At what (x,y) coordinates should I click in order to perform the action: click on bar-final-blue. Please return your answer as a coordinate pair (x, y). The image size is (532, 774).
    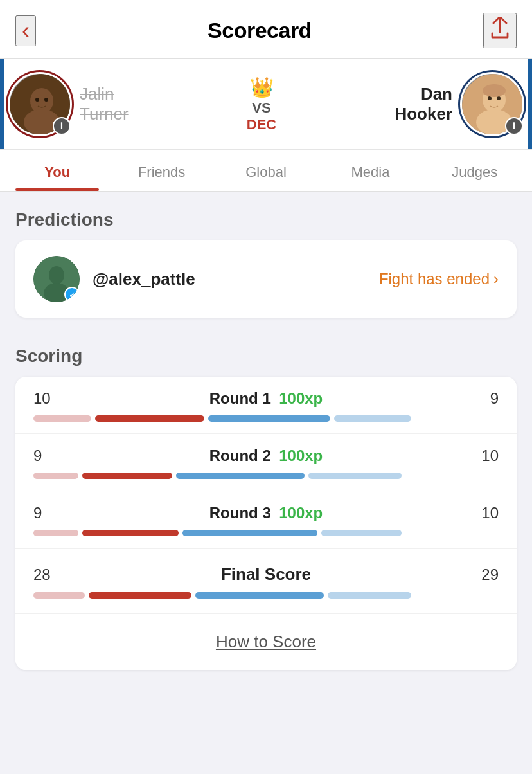
    Looking at the image, I should click on (260, 595).